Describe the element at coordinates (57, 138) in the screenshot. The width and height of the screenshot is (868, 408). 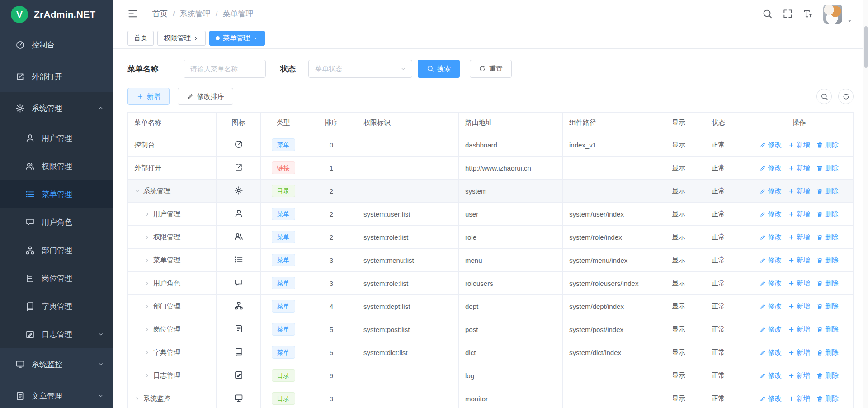
I see `sidebar-item: 用户管理` at that location.